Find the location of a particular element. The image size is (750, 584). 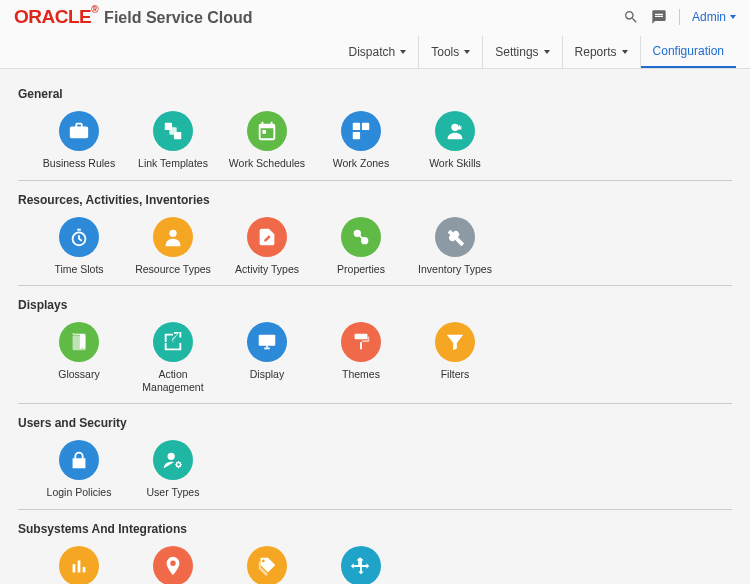

tile-label: Login Policies is located at coordinates (80, 492).